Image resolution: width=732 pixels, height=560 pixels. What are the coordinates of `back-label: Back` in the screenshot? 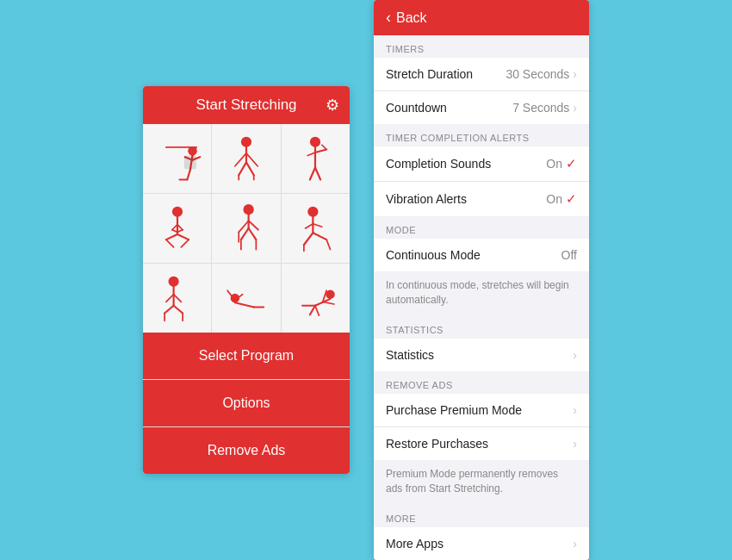 It's located at (412, 18).